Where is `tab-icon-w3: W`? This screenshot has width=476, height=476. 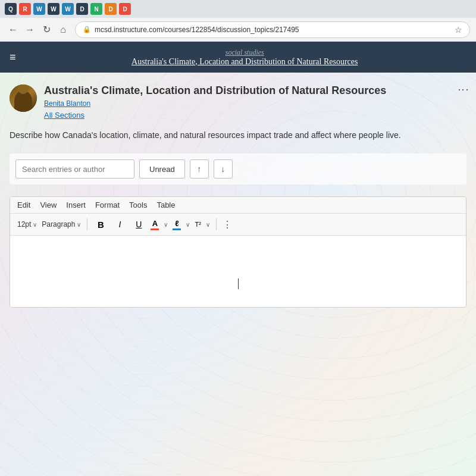 tab-icon-w3: W is located at coordinates (68, 9).